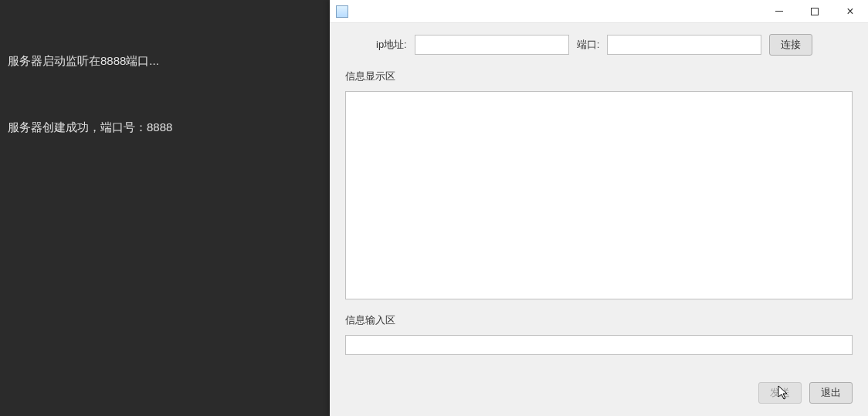 This screenshot has height=416, width=868. I want to click on port-input, so click(684, 45).